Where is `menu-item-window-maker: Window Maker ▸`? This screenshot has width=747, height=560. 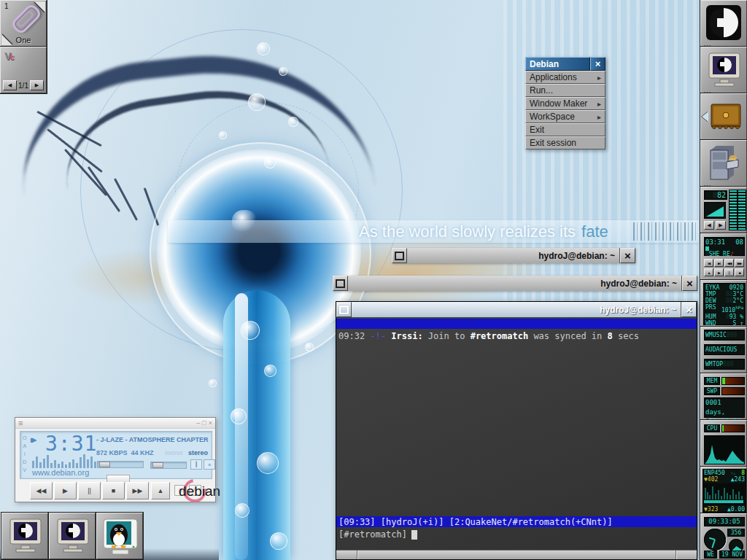 menu-item-window-maker: Window Maker ▸ is located at coordinates (565, 104).